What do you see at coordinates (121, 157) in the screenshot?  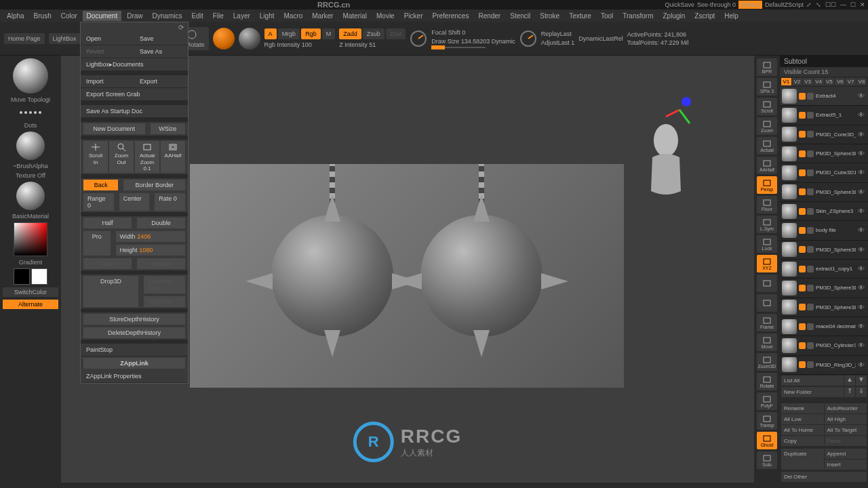 I see `doc-zoom: ZoomOut` at bounding box center [121, 157].